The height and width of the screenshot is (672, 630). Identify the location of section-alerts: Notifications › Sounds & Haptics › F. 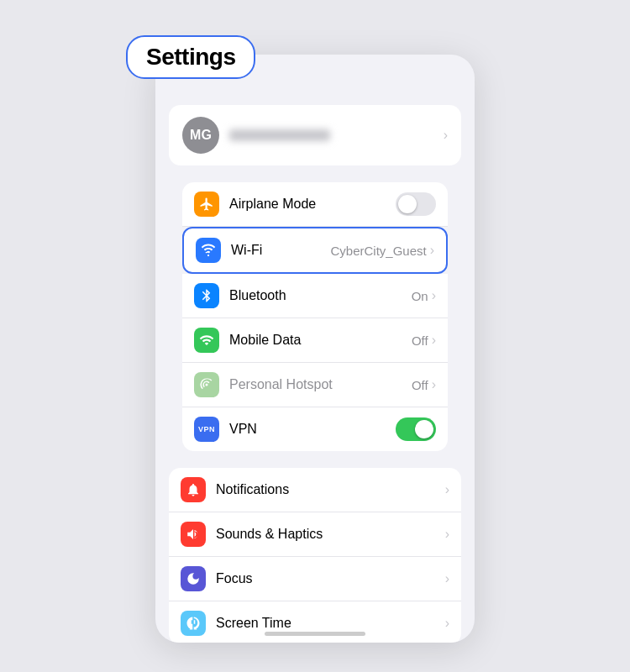
(315, 555).